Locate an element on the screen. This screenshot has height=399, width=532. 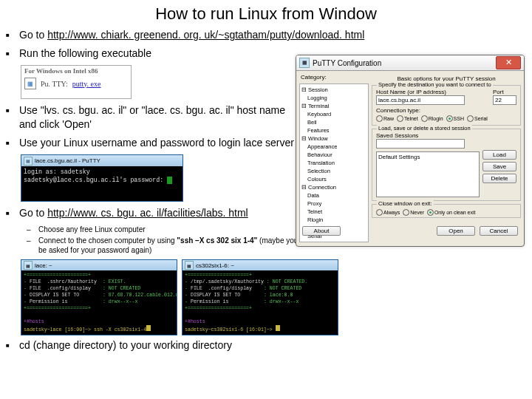
close-button: ✕ is located at coordinates (508, 63).